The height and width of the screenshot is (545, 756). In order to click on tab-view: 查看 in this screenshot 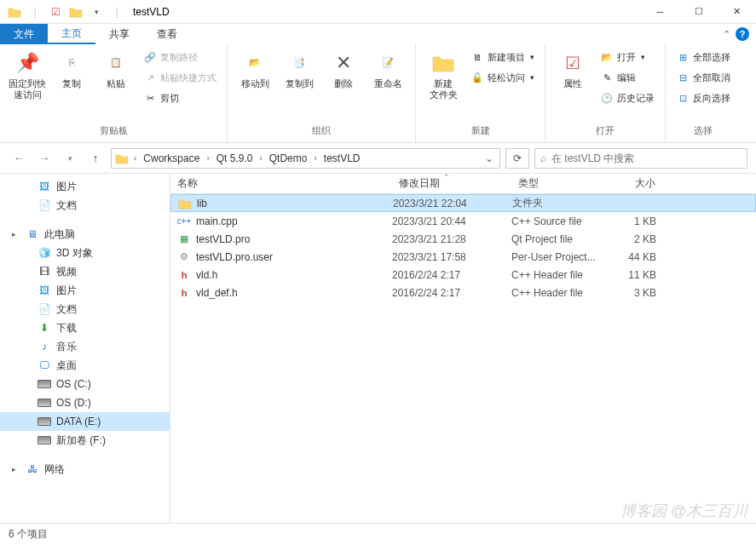, I will do `click(167, 34)`.